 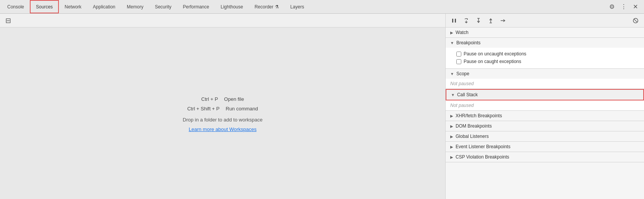 I want to click on tab-security: Security, so click(x=163, y=7).